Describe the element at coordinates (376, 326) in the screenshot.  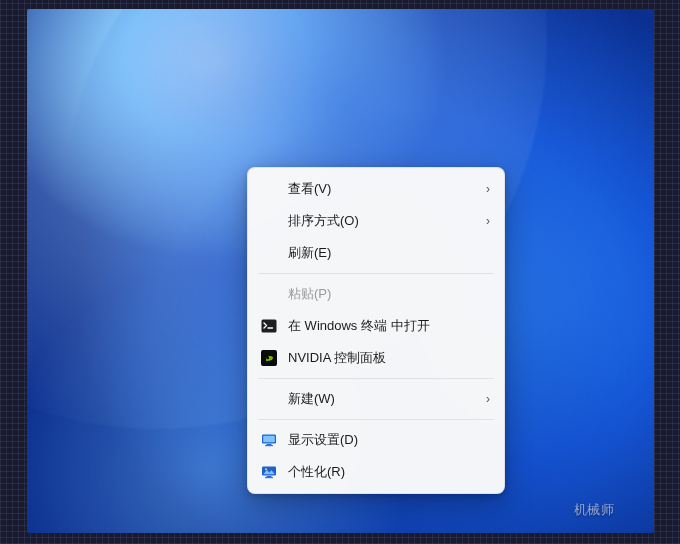
I see `menu-item-open-in-terminal: 在 Windows 终端 中打开` at that location.